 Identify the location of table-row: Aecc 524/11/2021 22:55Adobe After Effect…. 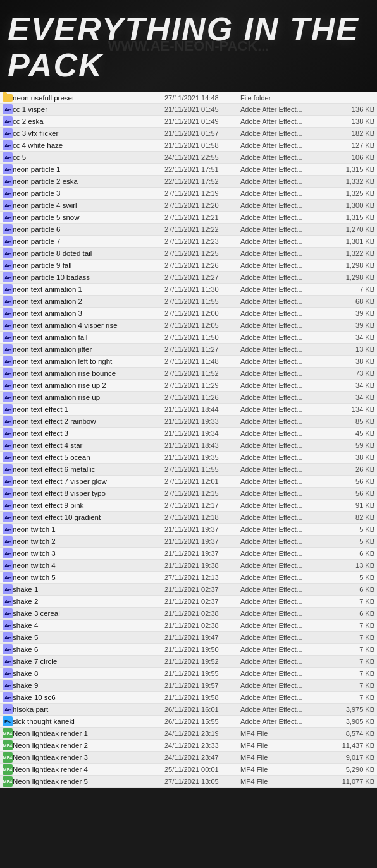
(188, 158).